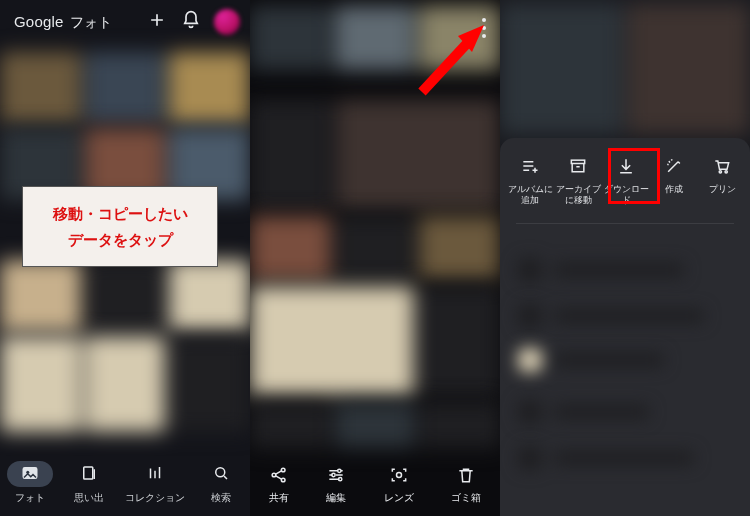  I want to click on lens-icon, so click(399, 476).